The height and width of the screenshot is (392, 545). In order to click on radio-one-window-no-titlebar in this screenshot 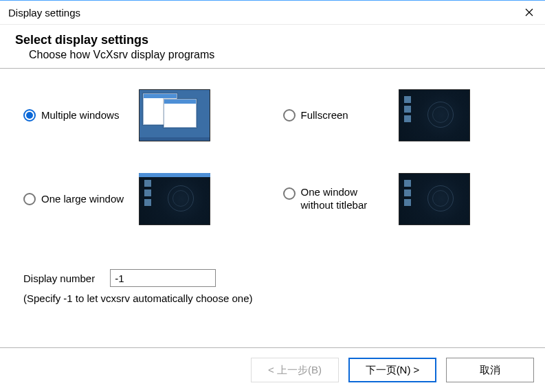, I will do `click(289, 194)`.